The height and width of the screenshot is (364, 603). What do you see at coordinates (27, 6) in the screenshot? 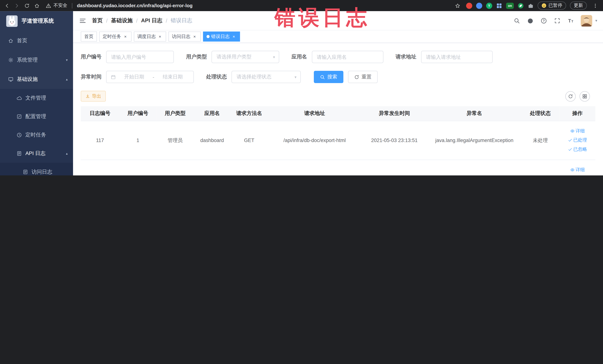
I see `reload-icon` at bounding box center [27, 6].